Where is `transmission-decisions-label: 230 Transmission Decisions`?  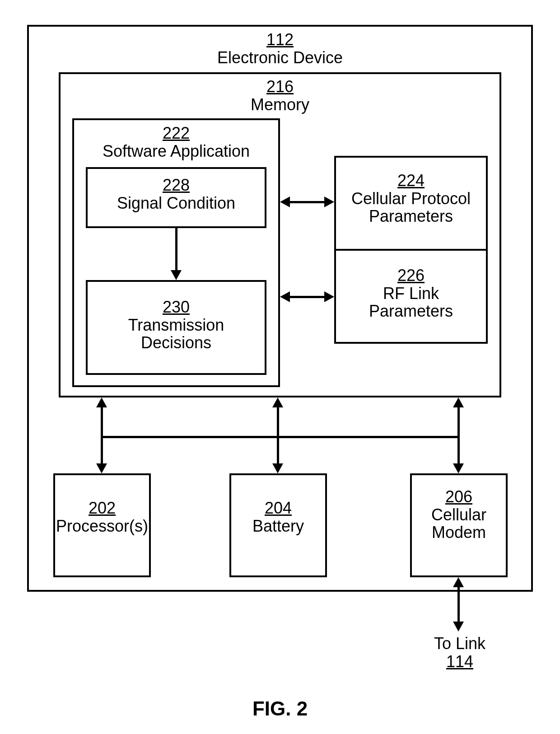
transmission-decisions-label: 230 Transmission Decisions is located at coordinates (176, 325).